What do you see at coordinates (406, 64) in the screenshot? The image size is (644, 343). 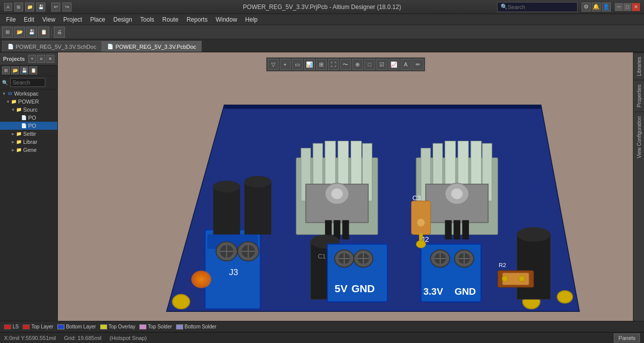 I see `pcb-text-btn: A` at bounding box center [406, 64].